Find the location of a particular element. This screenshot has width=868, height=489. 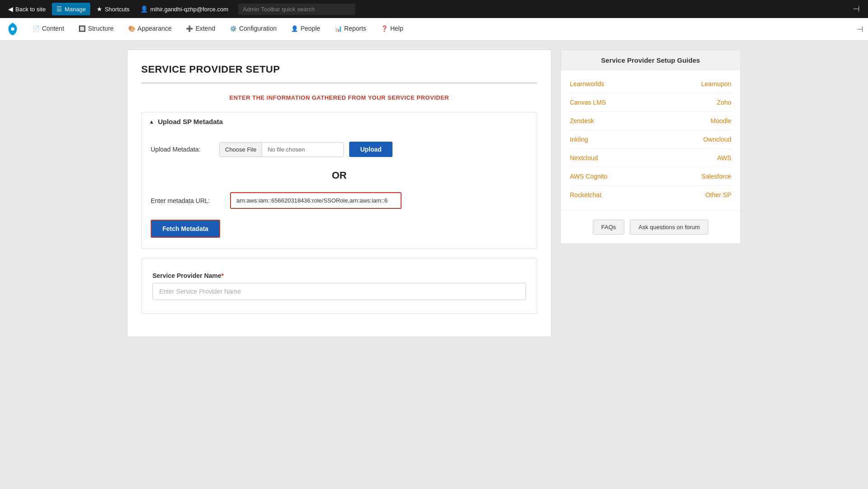

manage-icon: ☰ is located at coordinates (60, 9).